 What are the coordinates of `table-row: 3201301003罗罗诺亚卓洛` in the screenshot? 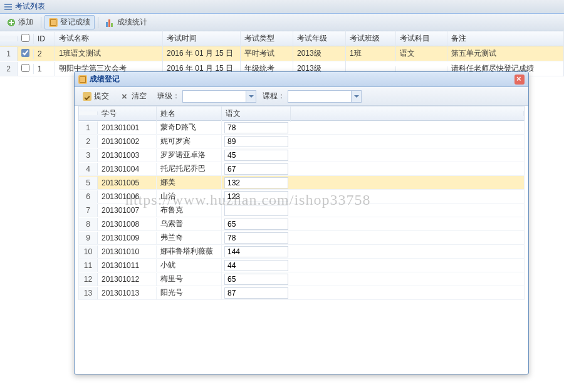 It's located at (301, 155).